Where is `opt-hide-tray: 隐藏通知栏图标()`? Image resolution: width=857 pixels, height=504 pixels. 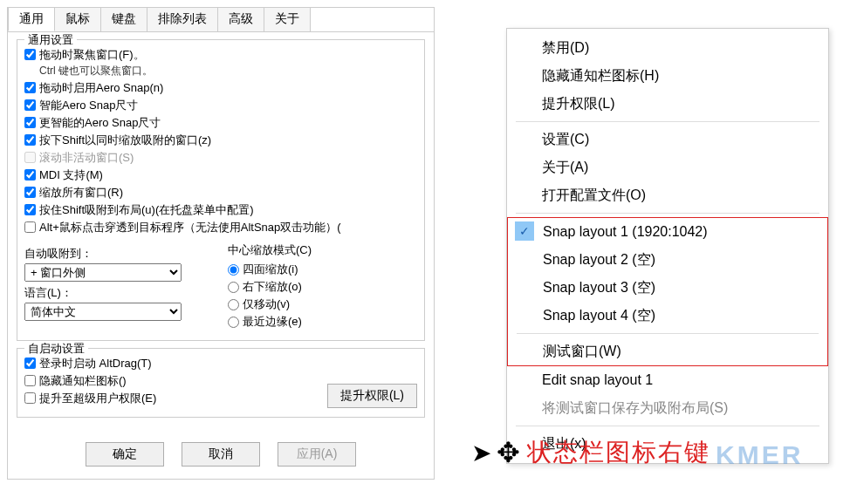
opt-hide-tray: 隐藏通知栏图标() is located at coordinates (176, 381).